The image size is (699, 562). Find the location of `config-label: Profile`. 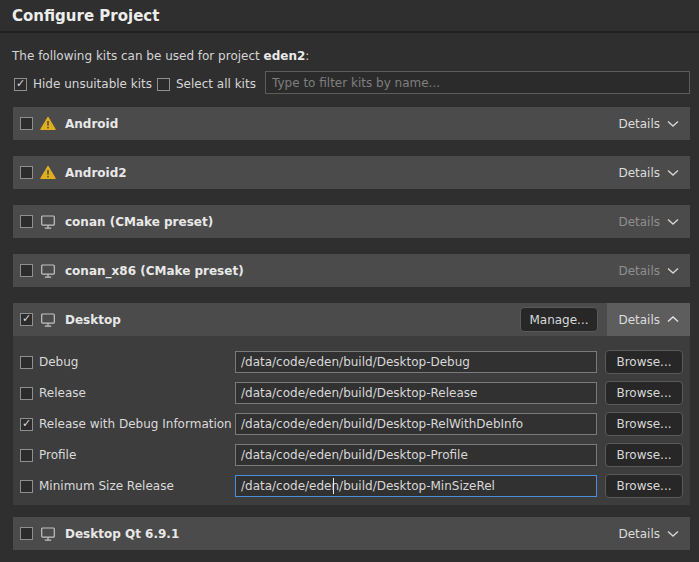

config-label: Profile is located at coordinates (58, 455).